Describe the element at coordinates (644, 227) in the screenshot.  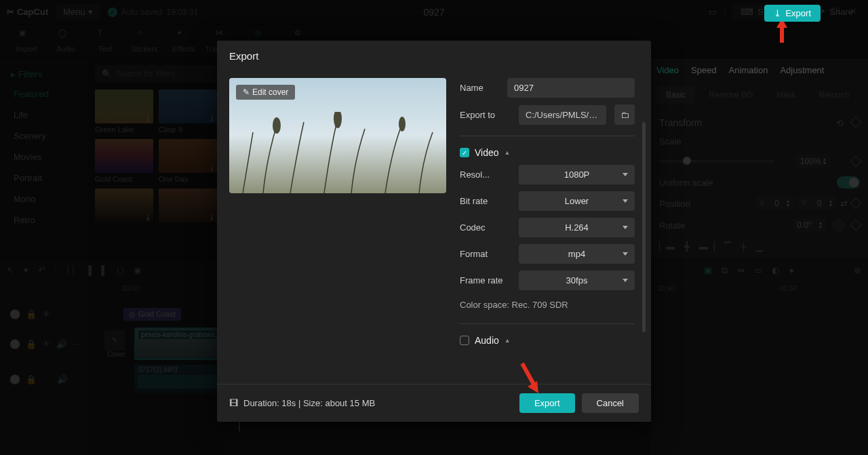
I see `modal-scrollbar` at that location.